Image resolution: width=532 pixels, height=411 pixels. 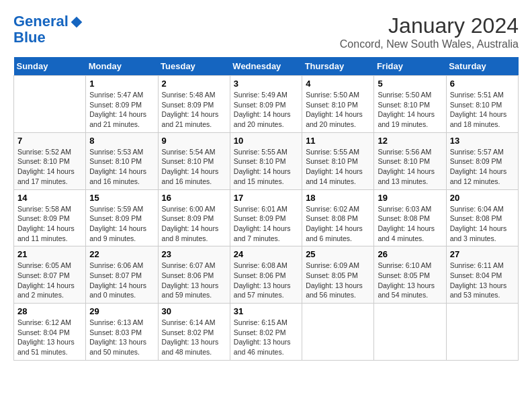 I want to click on day-info: Sunrise: 6:04 AMSunset: 8:08 PMDaylight:…, so click(x=482, y=224).